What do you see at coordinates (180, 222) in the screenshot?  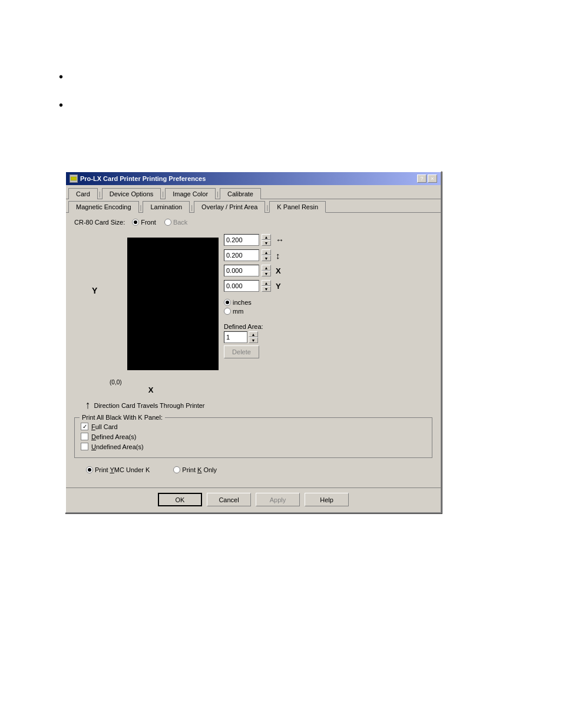 I see `radio-back-label: Back` at bounding box center [180, 222].